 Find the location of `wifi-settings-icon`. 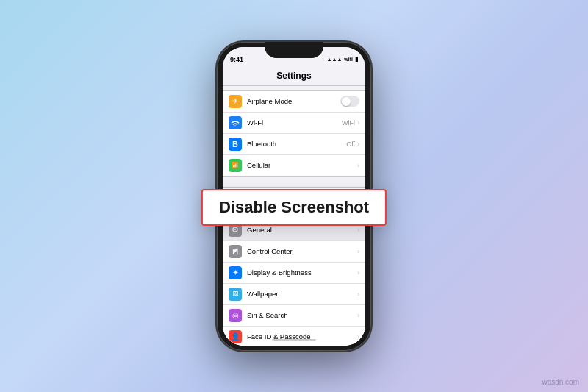

wifi-settings-icon is located at coordinates (235, 123).